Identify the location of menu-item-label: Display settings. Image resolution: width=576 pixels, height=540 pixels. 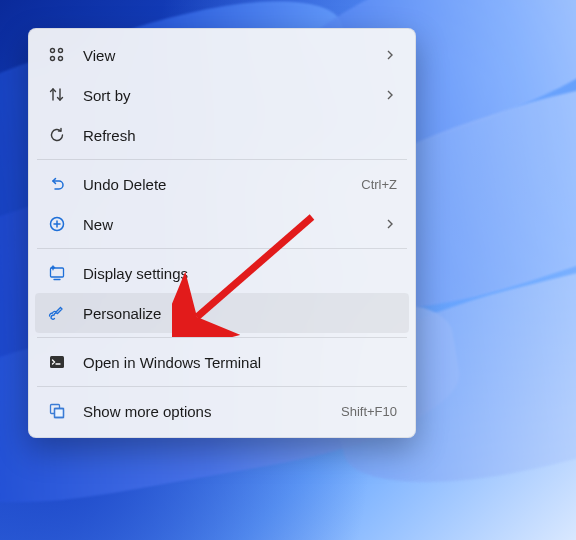
(240, 274).